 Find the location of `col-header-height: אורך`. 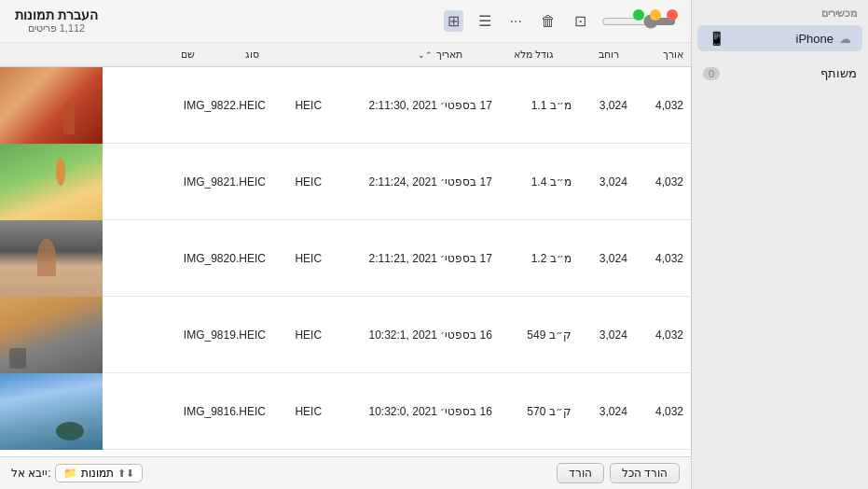

col-header-height: אורך is located at coordinates (658, 54).